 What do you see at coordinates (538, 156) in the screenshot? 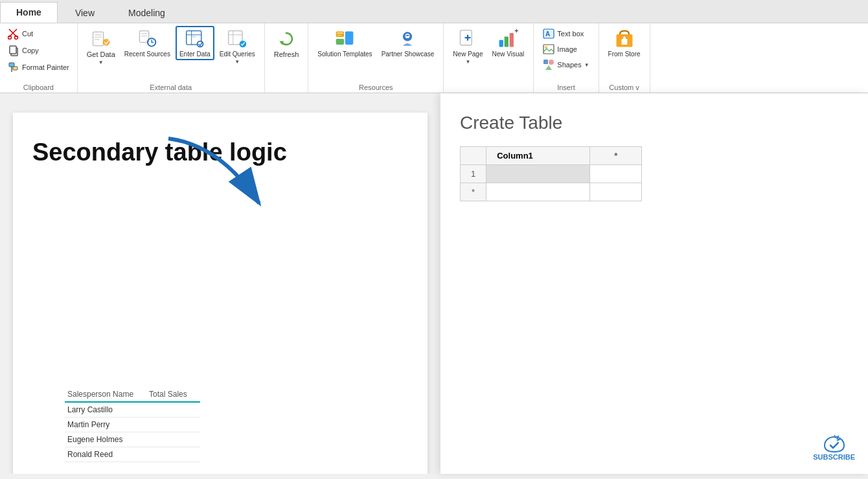
I see `grid-col1-header: Column1` at bounding box center [538, 156].